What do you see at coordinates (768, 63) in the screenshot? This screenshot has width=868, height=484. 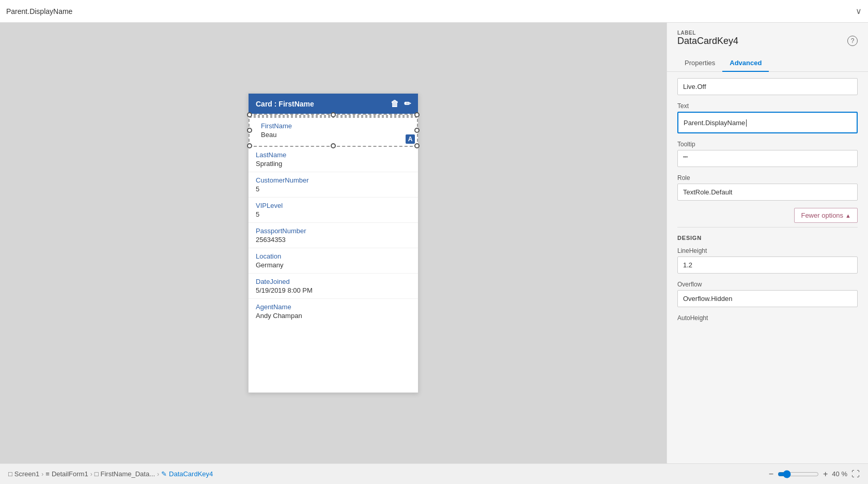 I see `panel-tabs: Properties Advanced` at bounding box center [768, 63].